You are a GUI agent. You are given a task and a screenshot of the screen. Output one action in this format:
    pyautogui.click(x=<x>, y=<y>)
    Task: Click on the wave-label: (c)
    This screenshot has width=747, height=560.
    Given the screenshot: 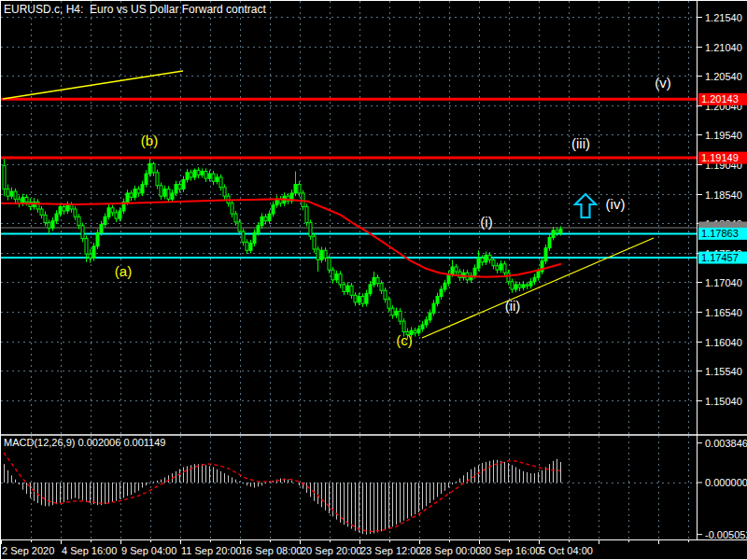 What is the action you would take?
    pyautogui.click(x=404, y=340)
    